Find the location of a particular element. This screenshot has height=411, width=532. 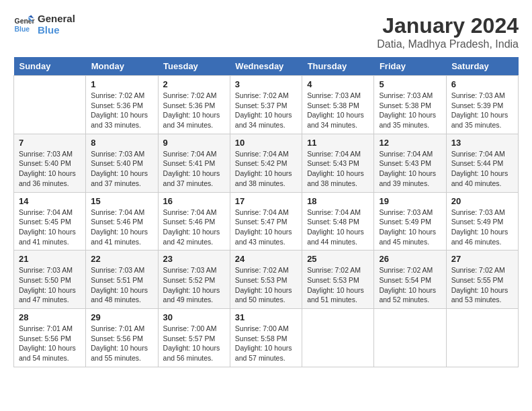

day-number: 29 is located at coordinates (122, 317).